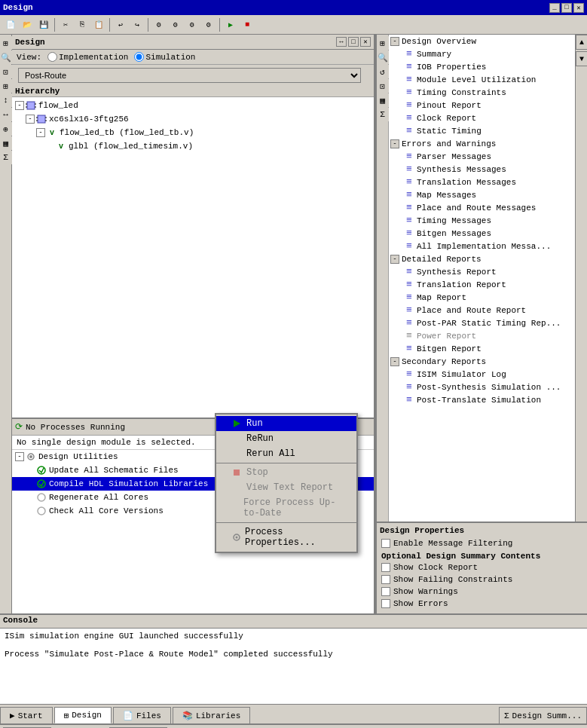 The image size is (587, 728). I want to click on tab-libraries: 📚 Libraries, so click(211, 715).